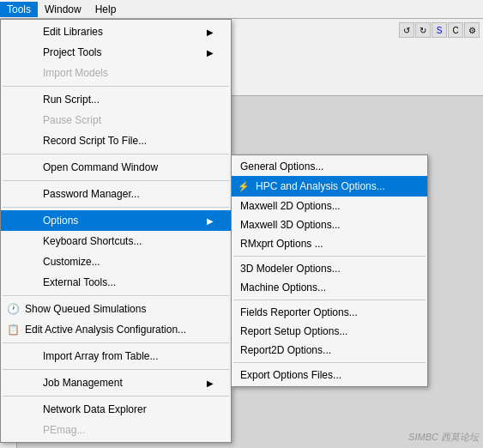 This screenshot has width=483, height=448. I want to click on record-script-label: Record Script To File..., so click(129, 141).